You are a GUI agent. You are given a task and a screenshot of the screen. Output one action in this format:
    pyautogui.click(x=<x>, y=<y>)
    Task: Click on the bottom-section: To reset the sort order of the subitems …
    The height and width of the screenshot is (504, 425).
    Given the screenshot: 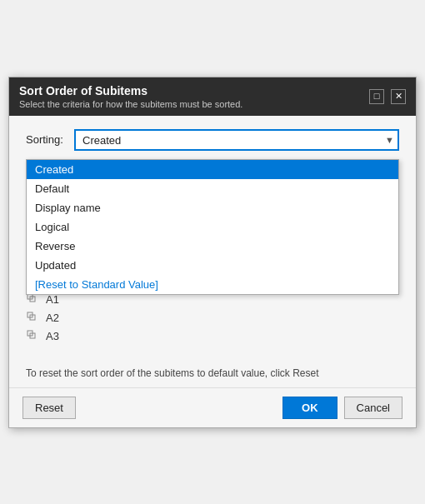 What is the action you would take?
    pyautogui.click(x=212, y=368)
    